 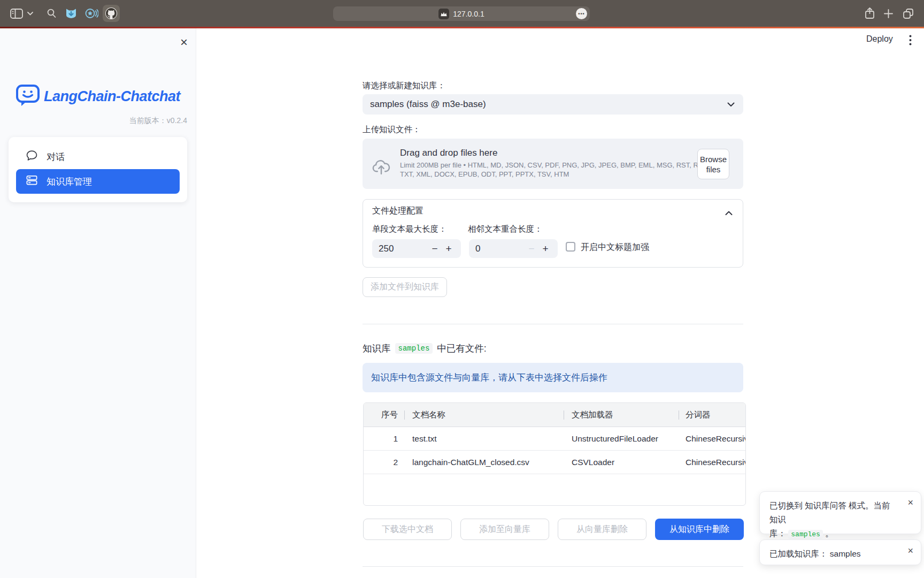 I want to click on sidebar-close-icon: ×, so click(x=184, y=42).